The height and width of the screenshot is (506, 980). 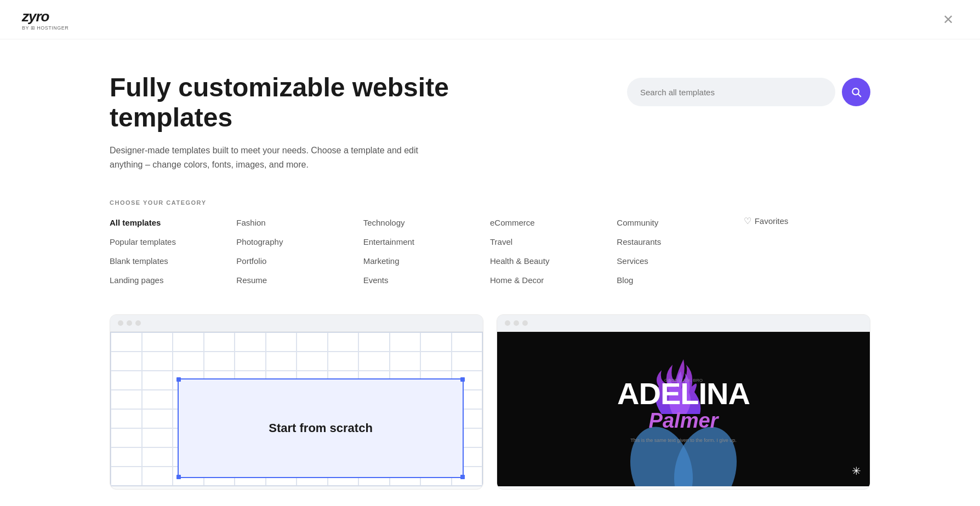 I want to click on category-item-events: Events, so click(x=426, y=280).